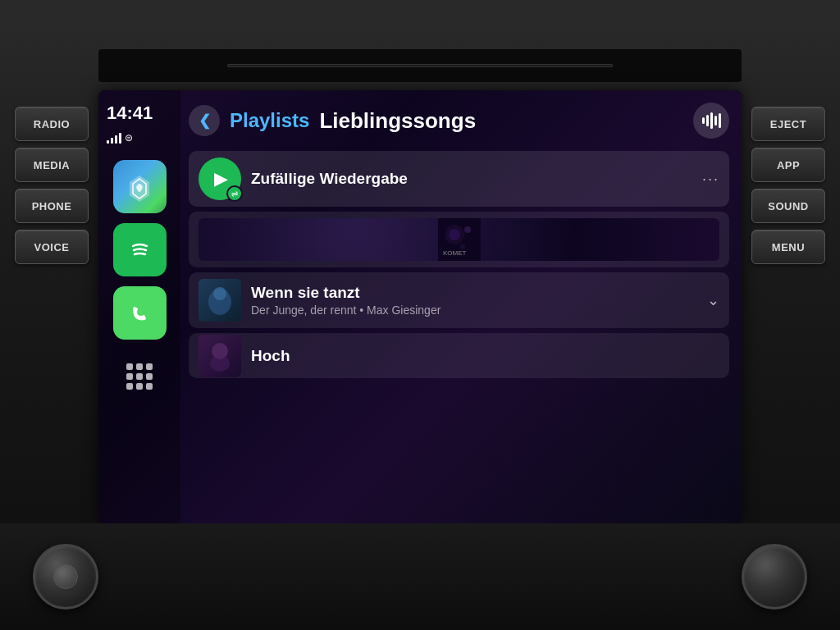 The height and width of the screenshot is (630, 840). What do you see at coordinates (114, 138) in the screenshot?
I see `signal-icon` at bounding box center [114, 138].